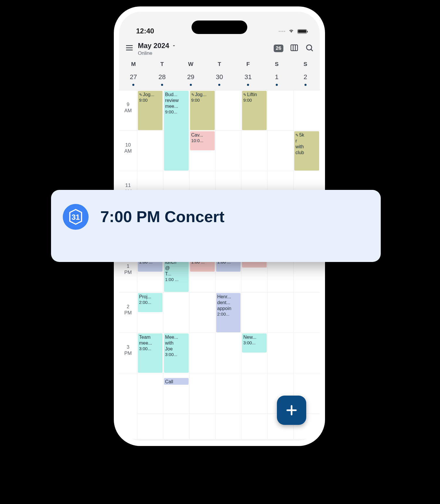 This screenshot has height=504, width=440. I want to click on event-title: Henr..., so click(229, 297).